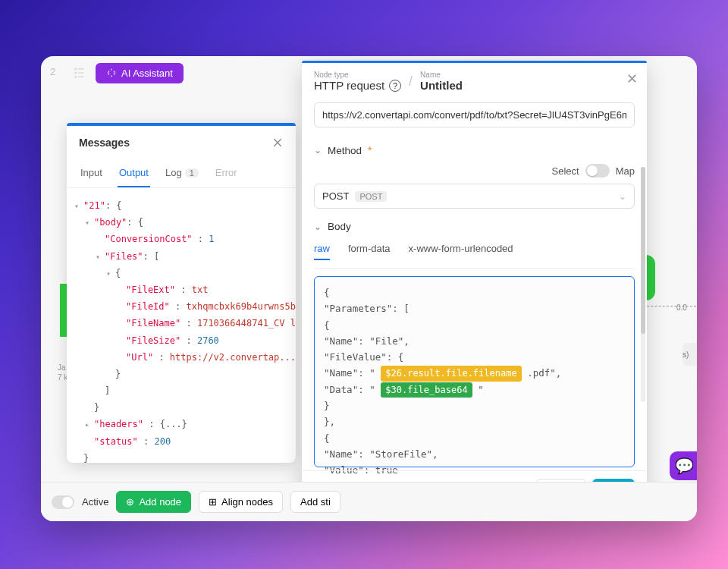 Image resolution: width=728 pixels, height=569 pixels. What do you see at coordinates (192, 173) in the screenshot?
I see `log-count-badge: 1` at bounding box center [192, 173].